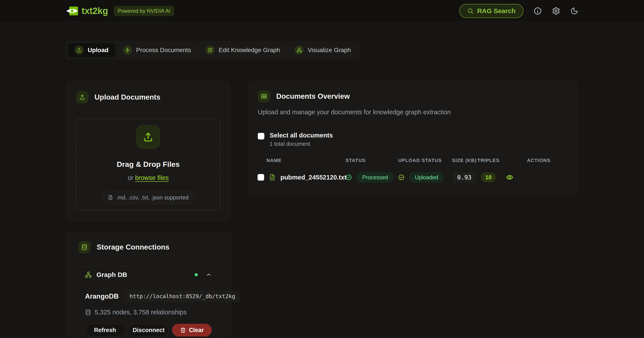  Describe the element at coordinates (464, 160) in the screenshot. I see `column-header-size: SIZE (KB)` at that location.